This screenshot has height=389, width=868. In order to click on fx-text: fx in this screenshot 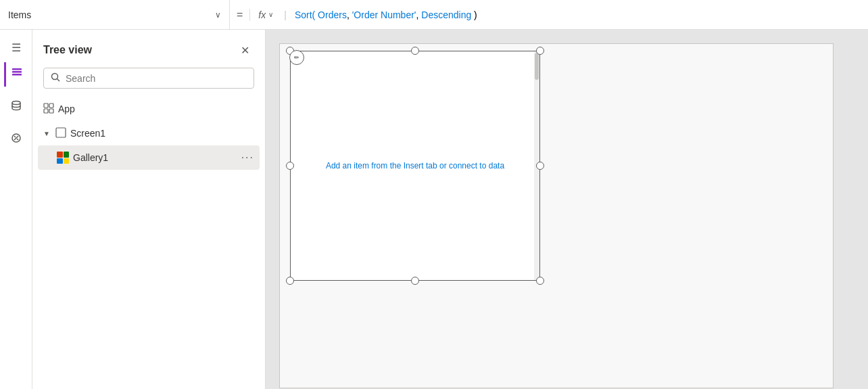, I will do `click(262, 15)`.